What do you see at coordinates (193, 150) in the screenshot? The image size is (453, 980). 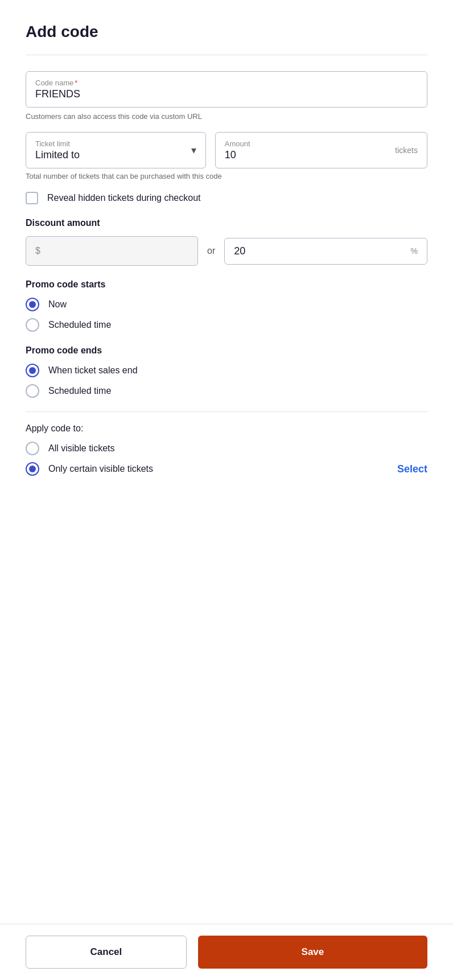 I see `chevron-down-icon: ▾` at bounding box center [193, 150].